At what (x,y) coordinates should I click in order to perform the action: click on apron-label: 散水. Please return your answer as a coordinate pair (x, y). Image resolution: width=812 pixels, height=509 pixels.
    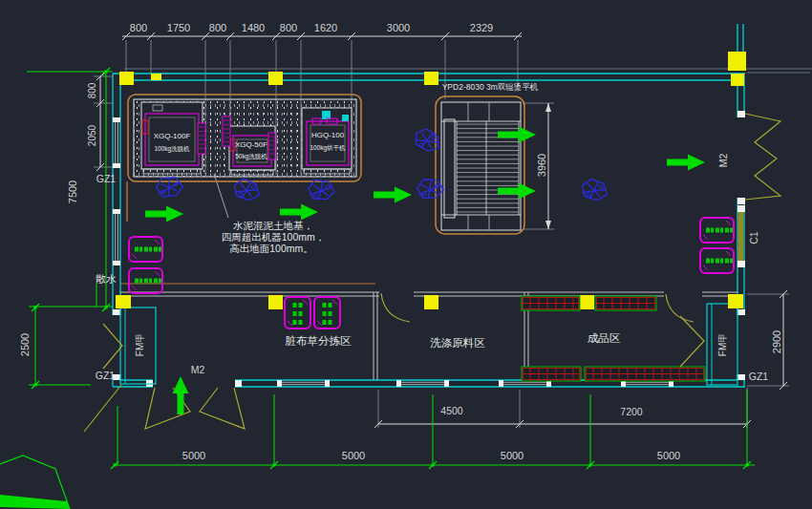
    Looking at the image, I should click on (106, 279).